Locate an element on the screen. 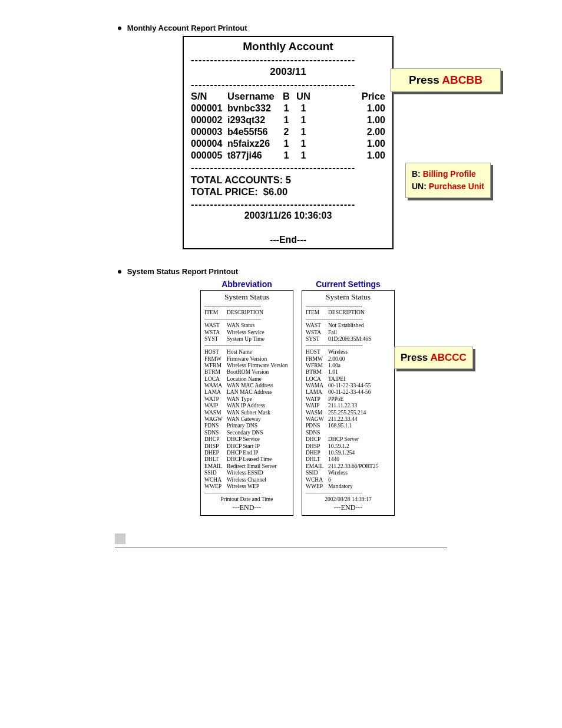  callout-sys-black: Press is located at coordinates (415, 357).